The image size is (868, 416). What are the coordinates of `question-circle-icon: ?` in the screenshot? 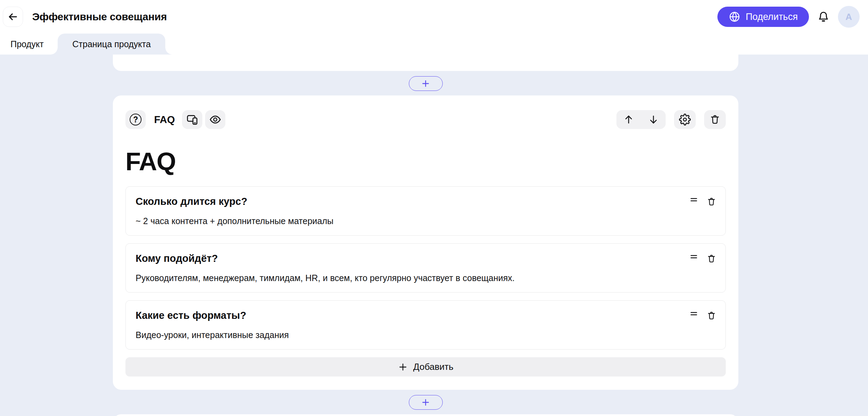 It's located at (136, 120).